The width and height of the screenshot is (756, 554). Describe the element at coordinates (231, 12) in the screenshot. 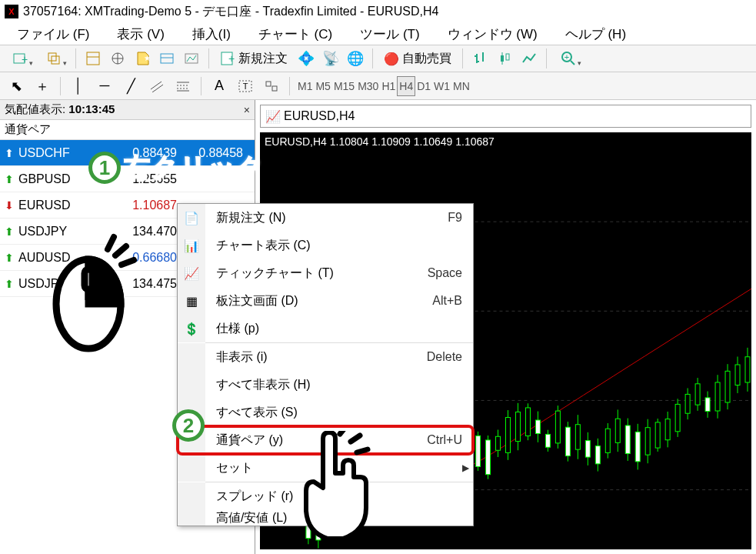

I see `window-title: 37057164: XMTrading-Demo 5 - デモ口座 - Trad…` at that location.